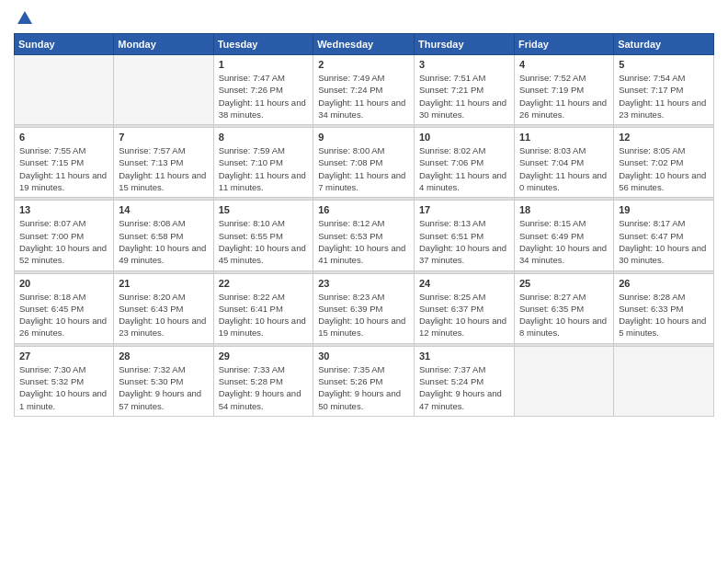 The width and height of the screenshot is (728, 563). I want to click on header, so click(364, 17).